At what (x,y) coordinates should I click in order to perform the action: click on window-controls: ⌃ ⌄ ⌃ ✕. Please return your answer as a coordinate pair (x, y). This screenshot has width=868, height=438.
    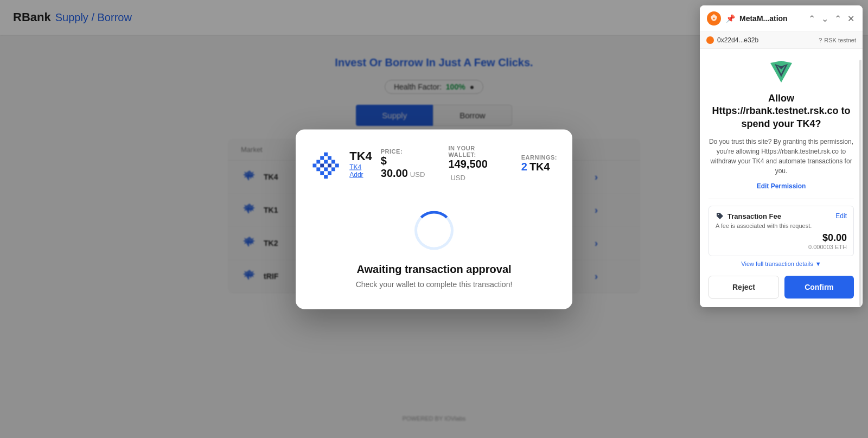
    Looking at the image, I should click on (831, 18).